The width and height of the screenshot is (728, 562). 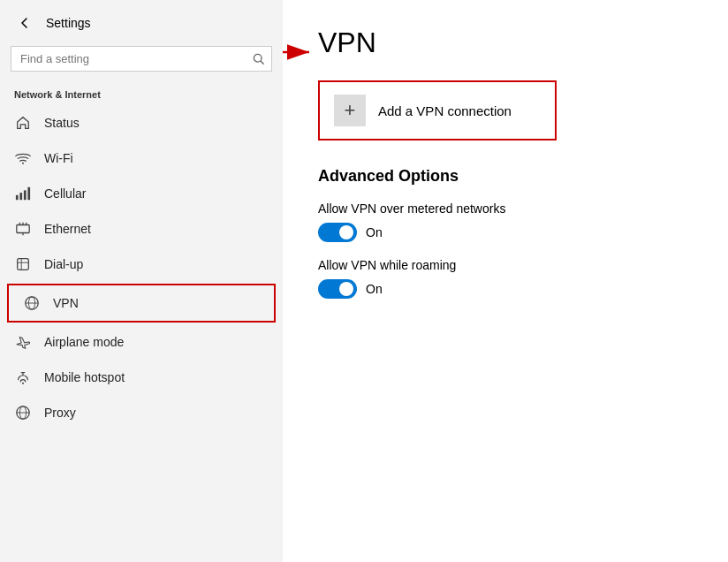 I want to click on toggle-metered-group: On, so click(x=505, y=232).